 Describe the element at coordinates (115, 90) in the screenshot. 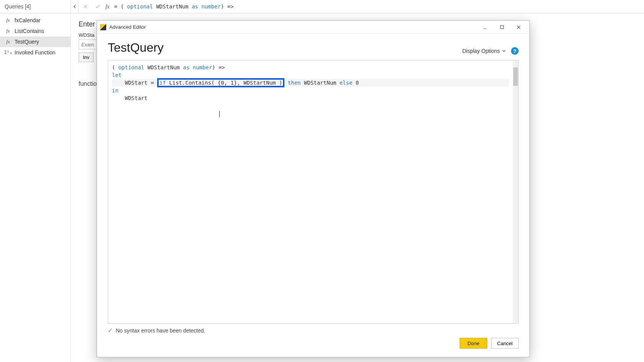

I see `code-line-4: in` at that location.